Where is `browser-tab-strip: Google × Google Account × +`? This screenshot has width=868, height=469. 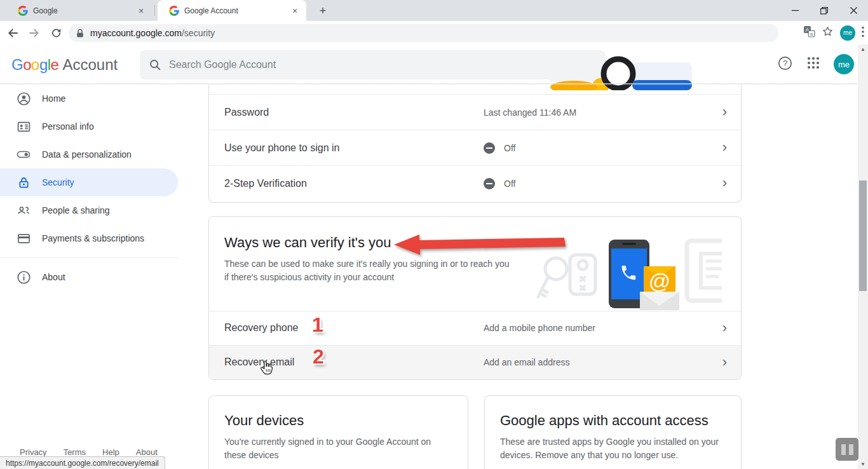
browser-tab-strip: Google × Google Account × + is located at coordinates (434, 10).